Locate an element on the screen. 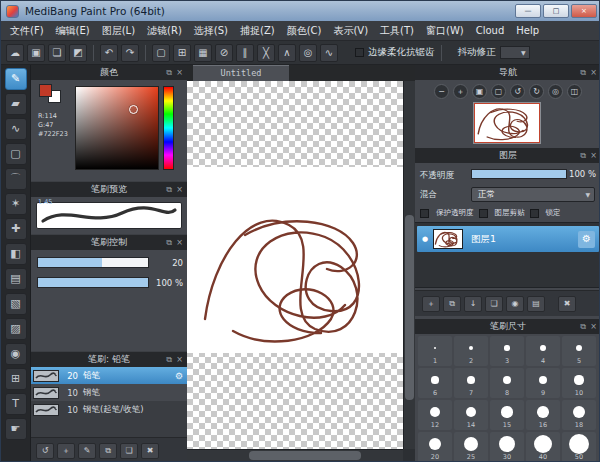 Image resolution: width=600 pixels, height=462 pixels. brush-size-cell: 20 is located at coordinates (435, 447).